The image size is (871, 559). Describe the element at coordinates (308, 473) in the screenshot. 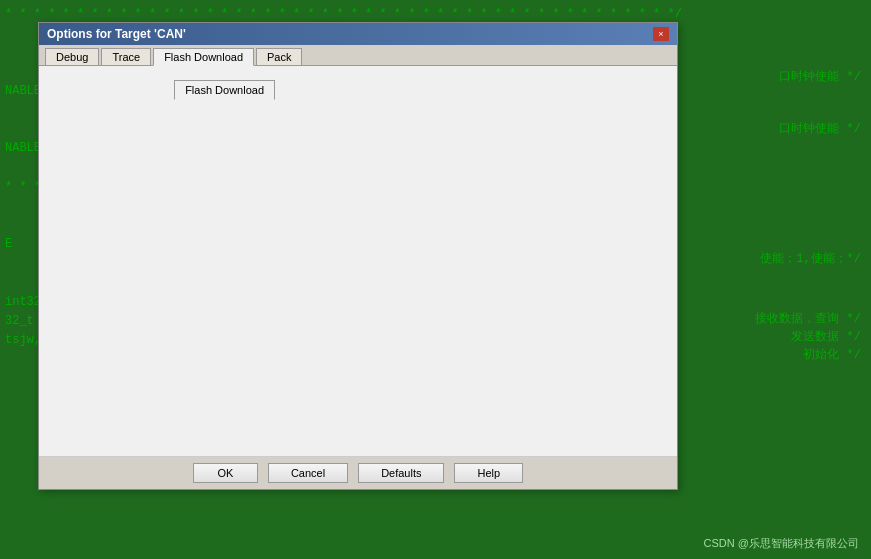

I see `outer-cancel-button: Cancel` at that location.